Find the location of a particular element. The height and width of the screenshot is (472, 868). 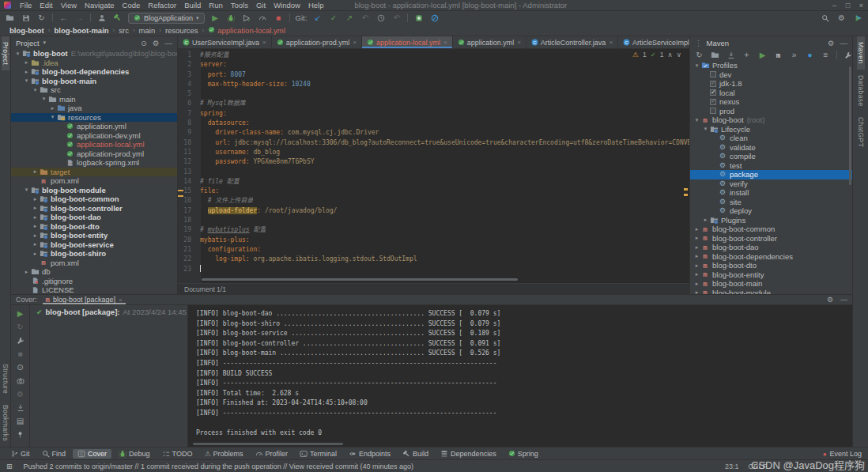

plugin-icon is located at coordinates (859, 17).